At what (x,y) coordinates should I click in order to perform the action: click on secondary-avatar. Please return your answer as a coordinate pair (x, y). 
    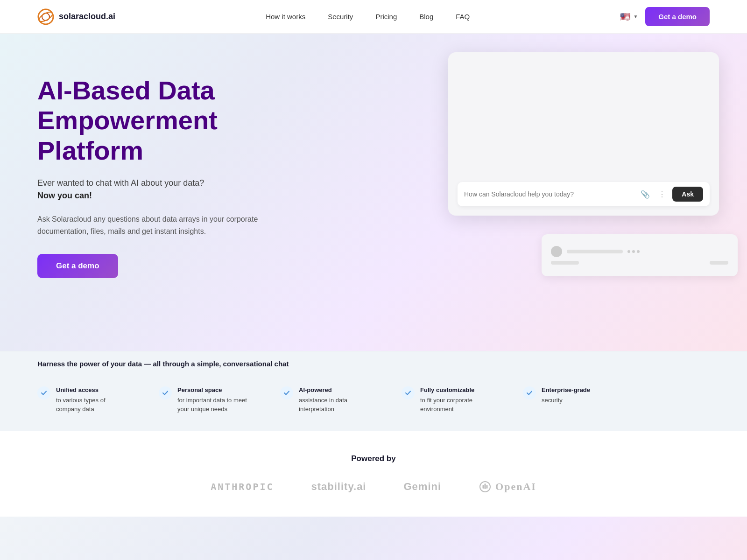
    Looking at the image, I should click on (557, 252).